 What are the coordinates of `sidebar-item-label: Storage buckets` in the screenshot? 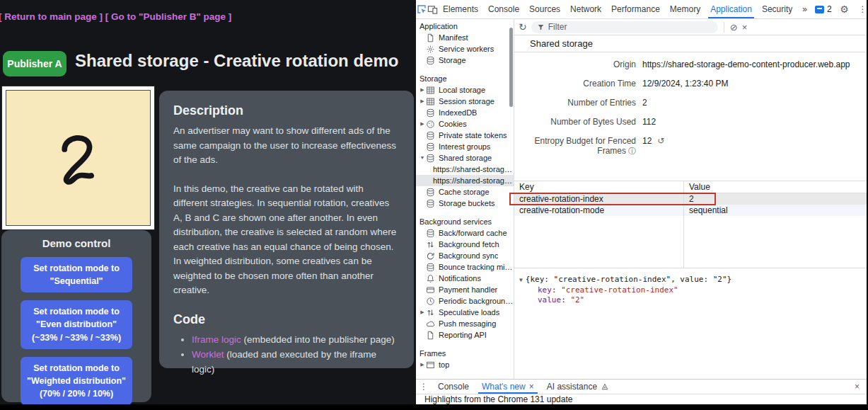 It's located at (467, 203).